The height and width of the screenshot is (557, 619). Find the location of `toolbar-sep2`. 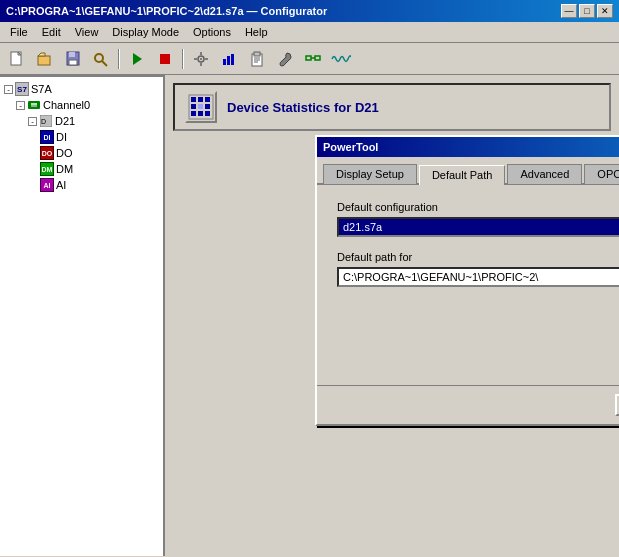

toolbar-sep2 is located at coordinates (183, 59).